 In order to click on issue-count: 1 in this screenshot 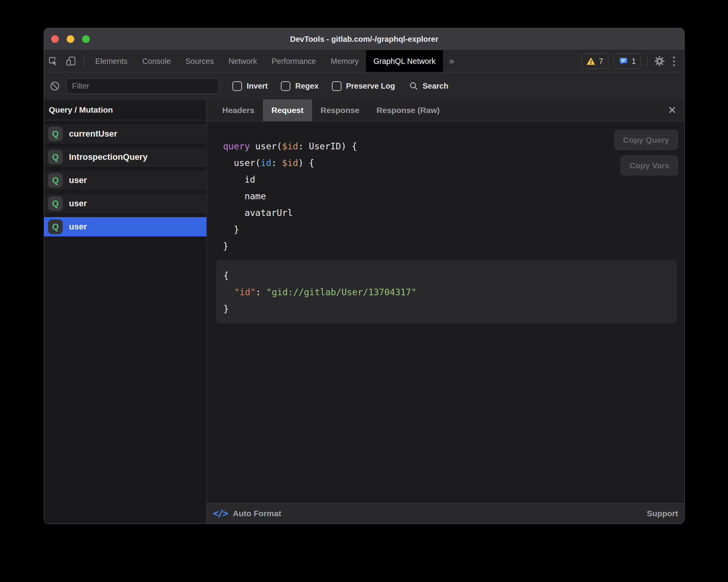, I will do `click(634, 61)`.